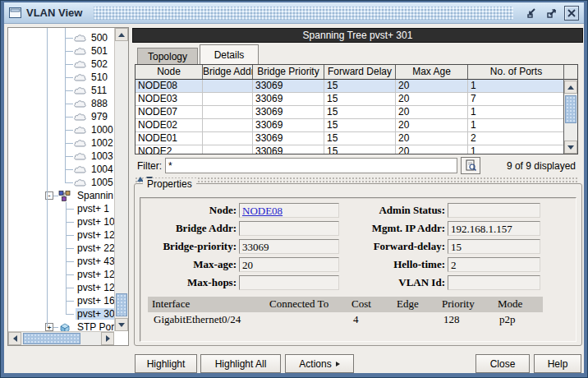  I want to click on splitter-handle, so click(356, 179).